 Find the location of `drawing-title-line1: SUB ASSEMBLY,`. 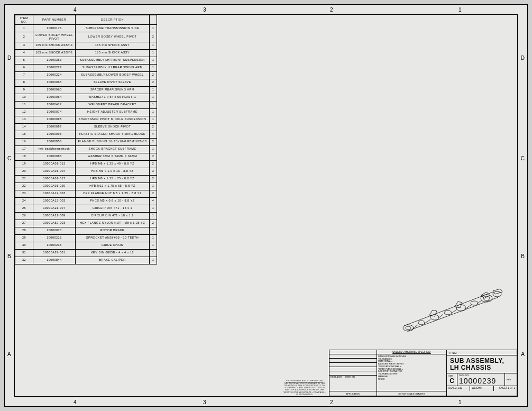

drawing-title-line1: SUB ASSEMBLY, is located at coordinates (482, 361).